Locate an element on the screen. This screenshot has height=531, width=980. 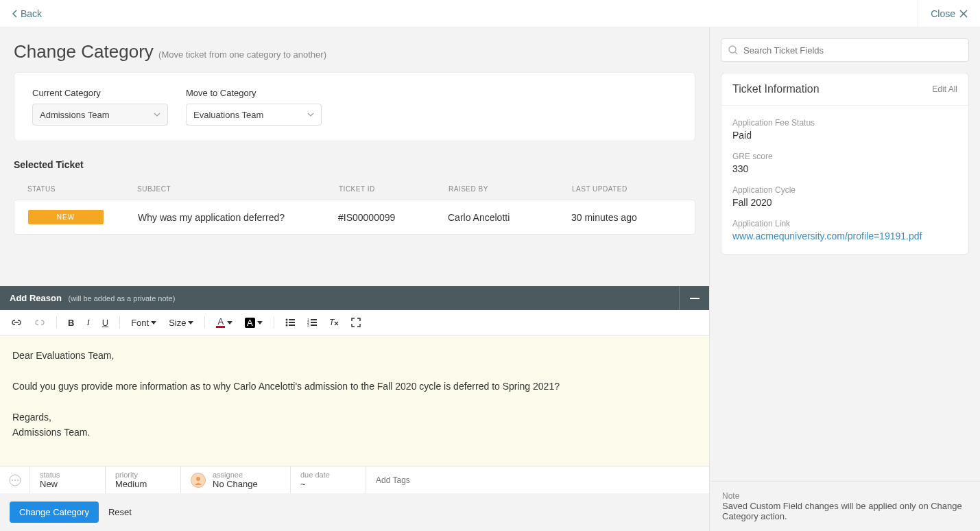
back-label: Back is located at coordinates (32, 14).